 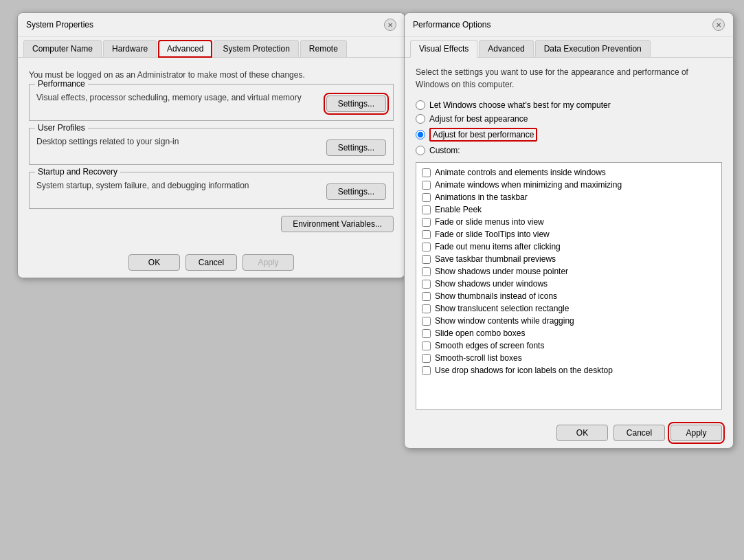 I want to click on perf-opts-cancel-button: Cancel, so click(x=639, y=433).